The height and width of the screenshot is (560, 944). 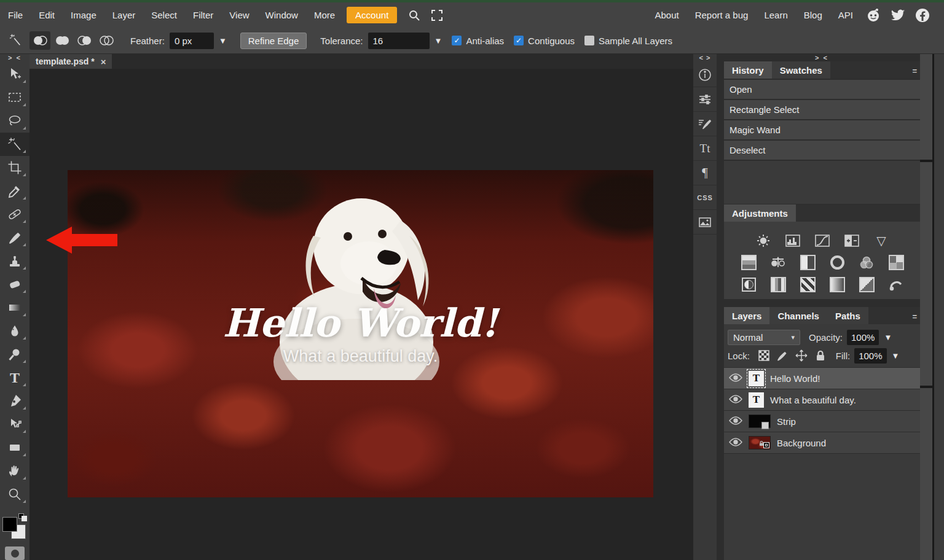 What do you see at coordinates (705, 198) in the screenshot?
I see `css-icon: CSS` at bounding box center [705, 198].